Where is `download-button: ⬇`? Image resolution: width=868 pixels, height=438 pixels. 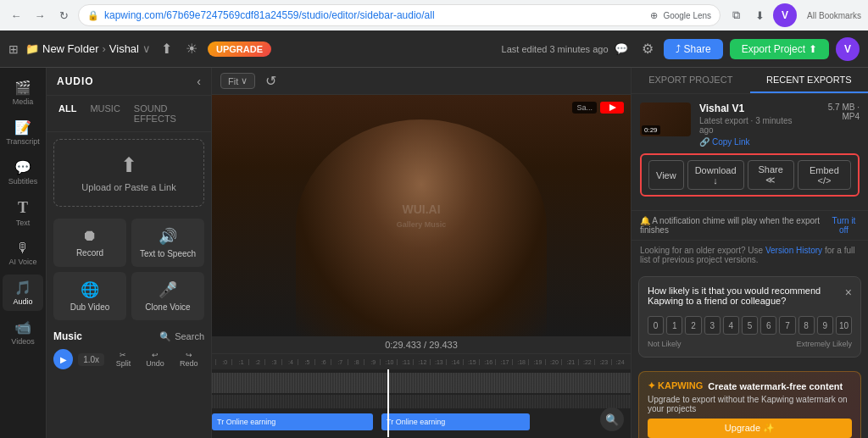
download-button: ⬇ is located at coordinates (760, 15).